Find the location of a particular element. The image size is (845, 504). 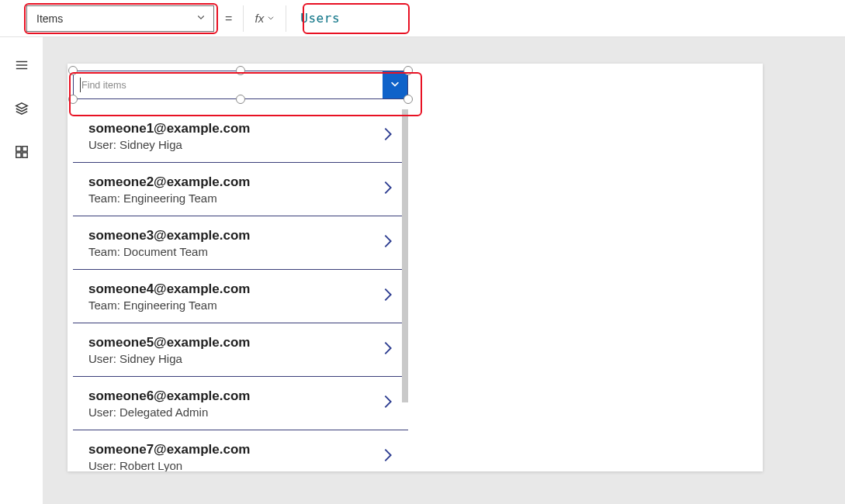

combobox-input is located at coordinates (228, 85).